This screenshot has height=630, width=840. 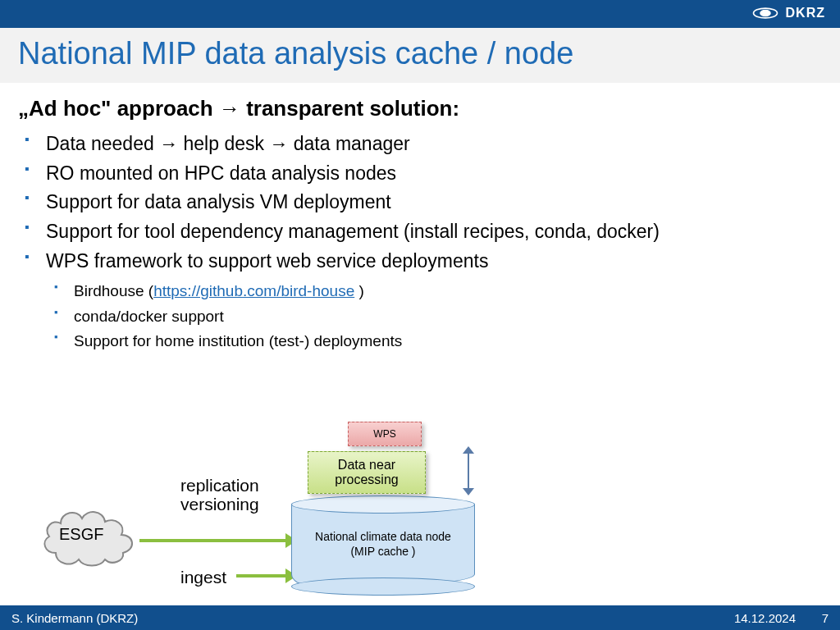 What do you see at coordinates (468, 471) in the screenshot?
I see `double-arrow-icon` at bounding box center [468, 471].